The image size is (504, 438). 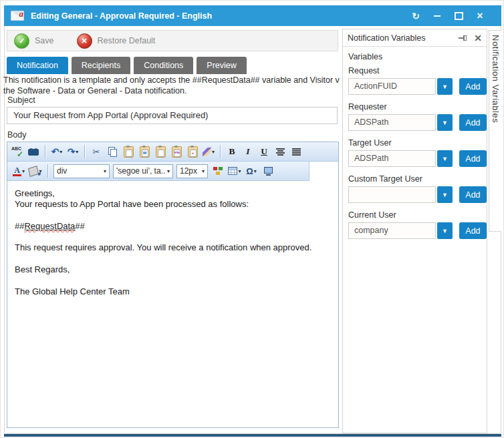 I want to click on variable-suffix: ##, so click(x=80, y=226).